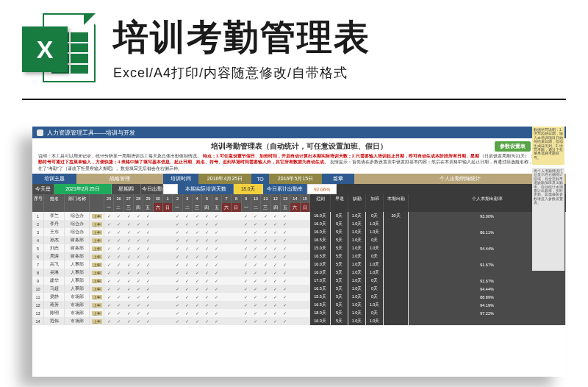 The height and width of the screenshot is (387, 588). What do you see at coordinates (197, 199) in the screenshot?
I see `day-col: 4` at bounding box center [197, 199].